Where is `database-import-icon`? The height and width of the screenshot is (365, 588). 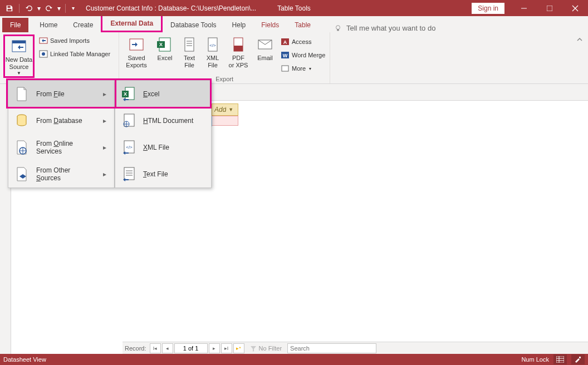
database-import-icon is located at coordinates (19, 46).